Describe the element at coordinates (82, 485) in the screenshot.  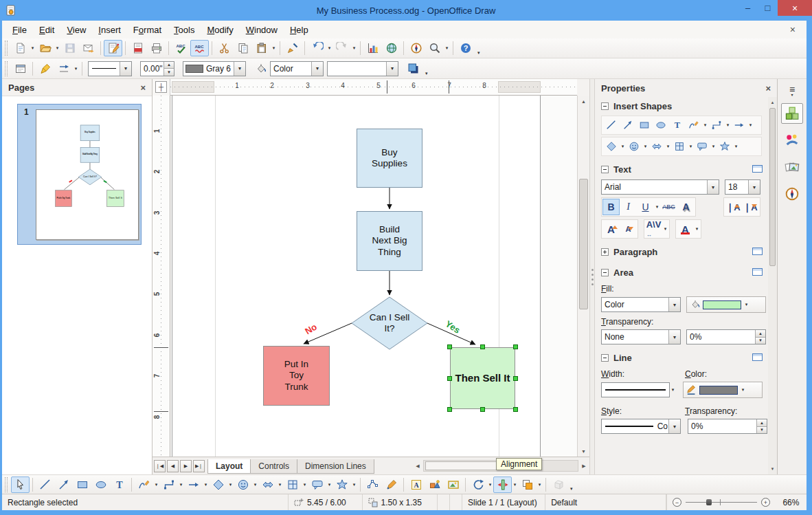
I see `rectangle-tool` at that location.